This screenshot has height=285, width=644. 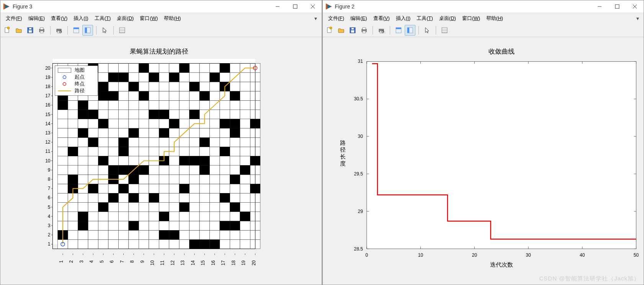 What do you see at coordinates (49, 244) in the screenshot?
I see `svg-text: 1` at bounding box center [49, 244].